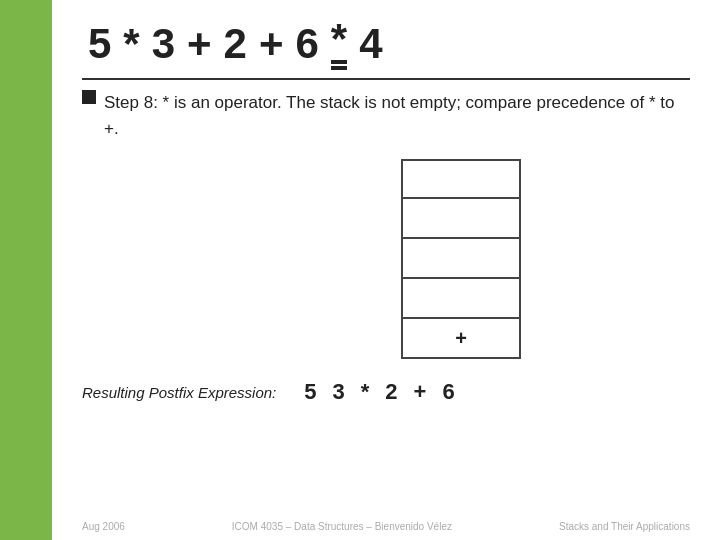 The image size is (720, 540). I want to click on expr-token-plus2: +, so click(272, 44).